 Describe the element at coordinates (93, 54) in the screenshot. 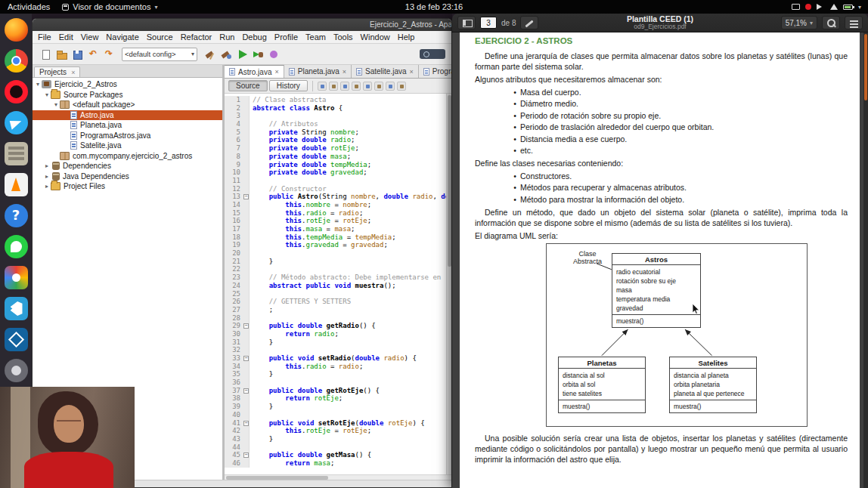

I see `undo-button: ↶` at that location.